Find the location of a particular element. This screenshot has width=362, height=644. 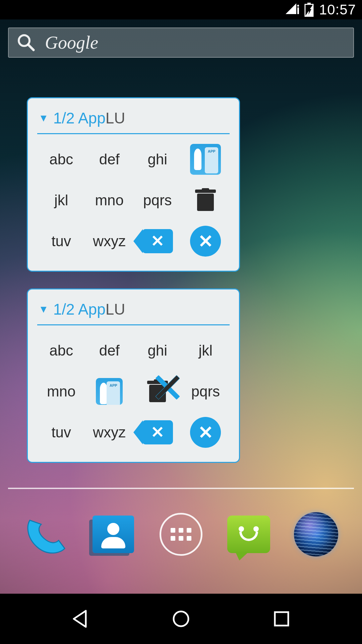

back-button is located at coordinates (80, 619).